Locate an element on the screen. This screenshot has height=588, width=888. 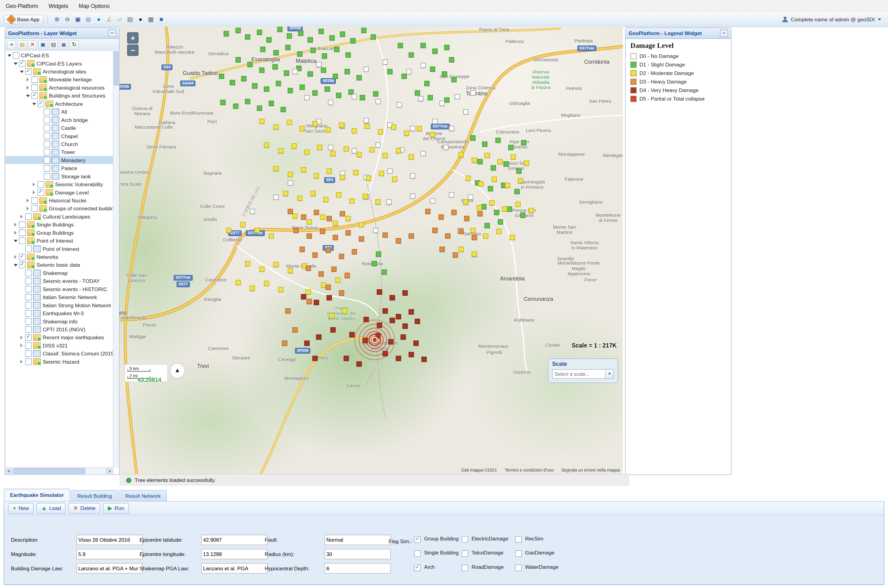
tree-item-church: Church is located at coordinates (59, 144).